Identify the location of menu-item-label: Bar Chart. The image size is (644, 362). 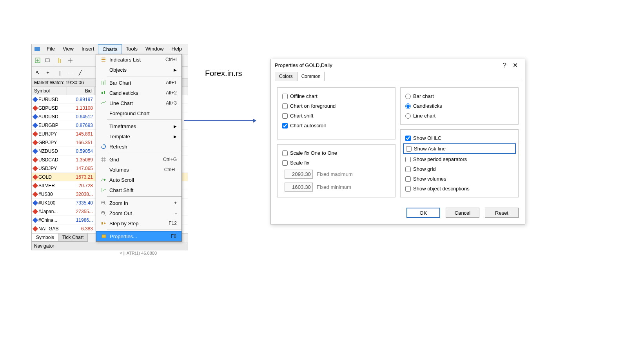
(137, 83).